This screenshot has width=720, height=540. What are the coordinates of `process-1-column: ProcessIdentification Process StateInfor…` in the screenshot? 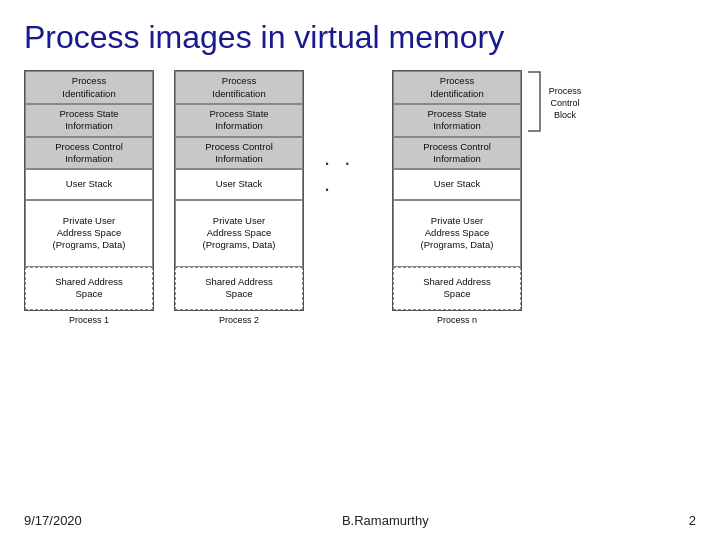 It's located at (89, 197).